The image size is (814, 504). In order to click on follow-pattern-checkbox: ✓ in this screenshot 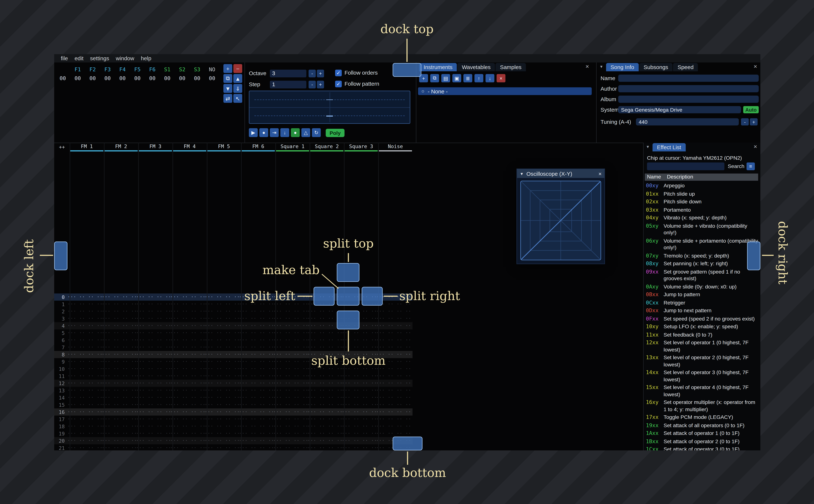, I will do `click(338, 84)`.